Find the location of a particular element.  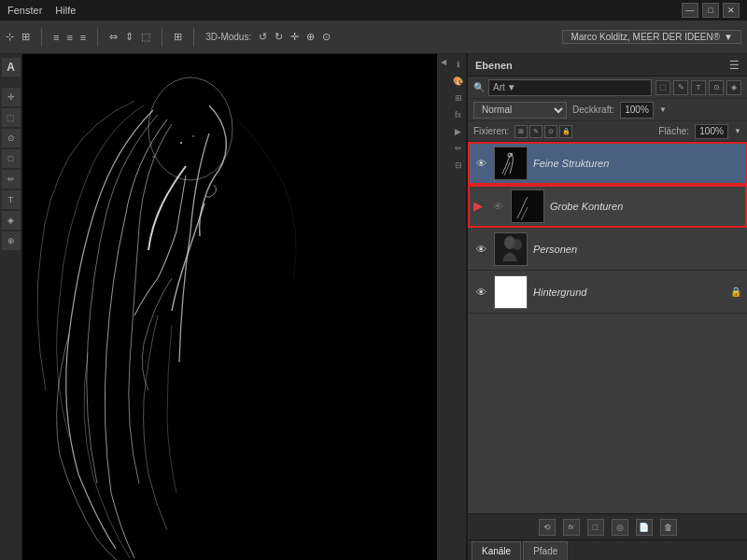

search-input: Art ▼ is located at coordinates (570, 88).